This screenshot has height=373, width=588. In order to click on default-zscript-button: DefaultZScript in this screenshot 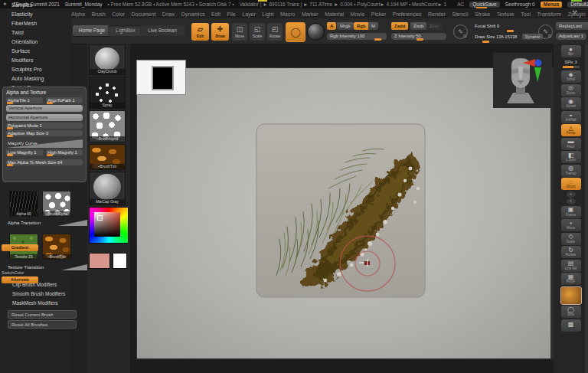, I will do `click(577, 5)`.